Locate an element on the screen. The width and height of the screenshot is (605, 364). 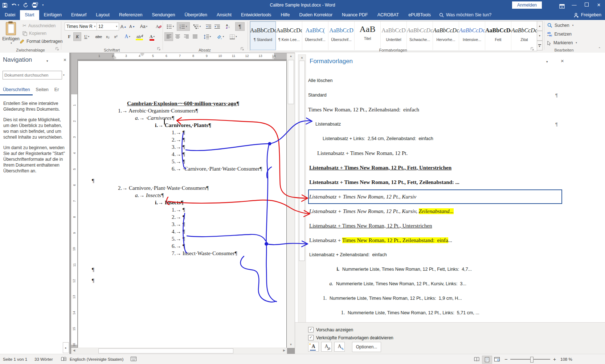
styles-options-button: Optionen... is located at coordinates (367, 347).